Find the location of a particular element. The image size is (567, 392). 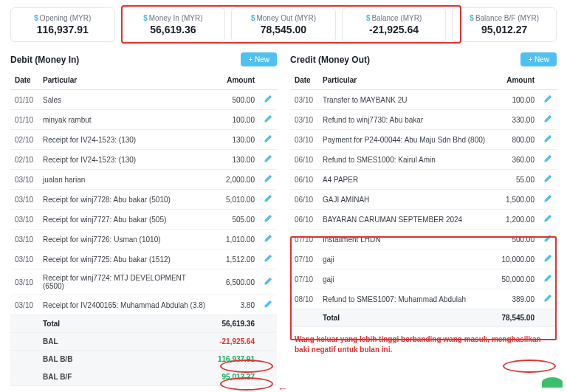

table-row: 03/10Transfer to MAYBANK 2U100.00 is located at coordinates (424, 100).